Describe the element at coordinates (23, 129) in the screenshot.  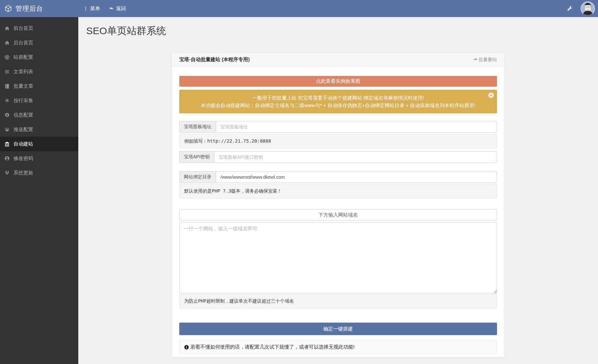
I see `sidebar-item-label: 推送配置` at that location.